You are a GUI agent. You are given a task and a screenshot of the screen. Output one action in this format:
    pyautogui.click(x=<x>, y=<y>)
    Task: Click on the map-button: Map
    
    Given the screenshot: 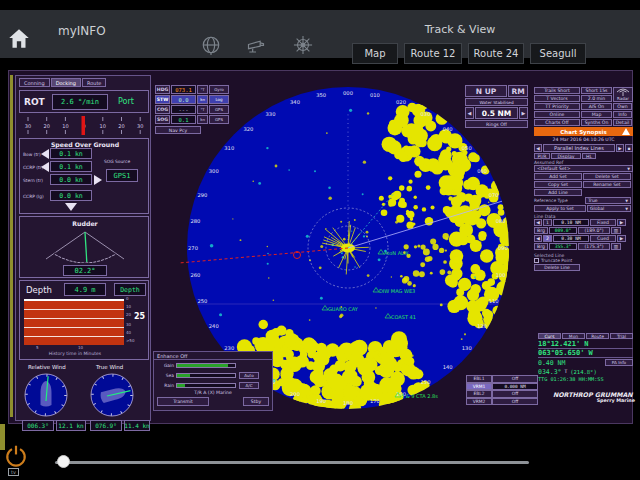 What is the action you would take?
    pyautogui.click(x=596, y=114)
    